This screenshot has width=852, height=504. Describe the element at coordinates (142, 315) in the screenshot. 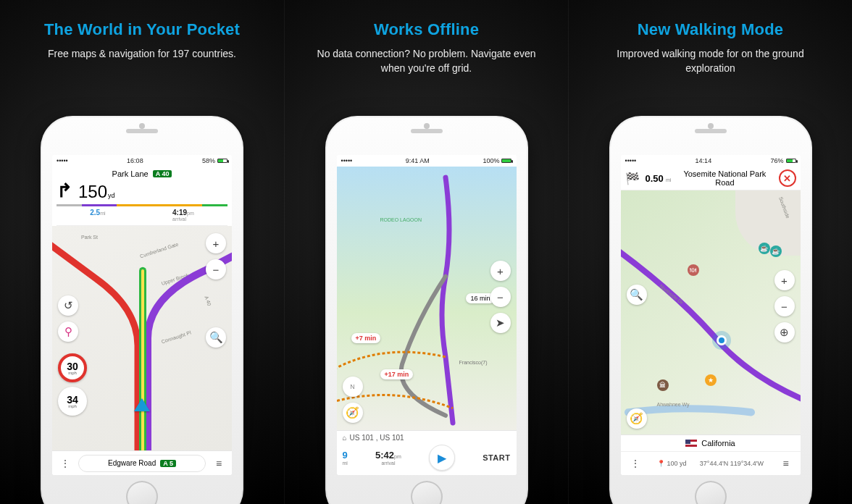

I see `phone-screen: ••••• 16:08 58% Park Lane A 40 ↰ 150yd` at that location.